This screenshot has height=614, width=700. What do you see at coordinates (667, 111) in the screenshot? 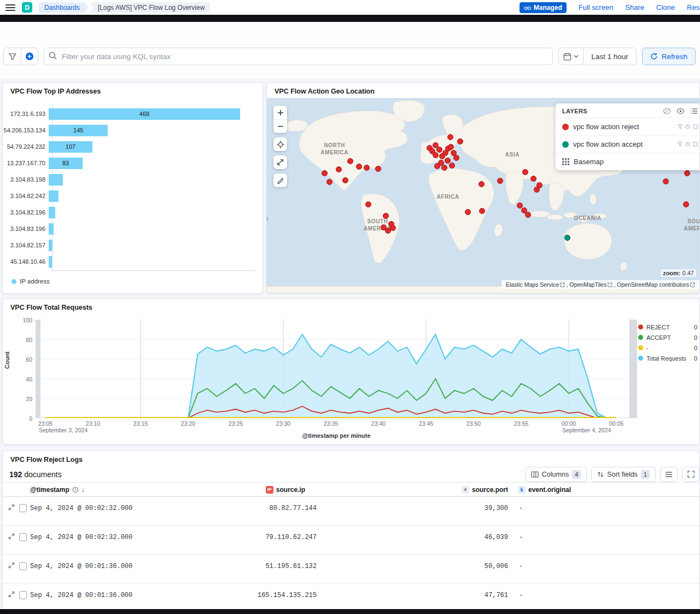
I see `hide-all-layers-icon` at bounding box center [667, 111].